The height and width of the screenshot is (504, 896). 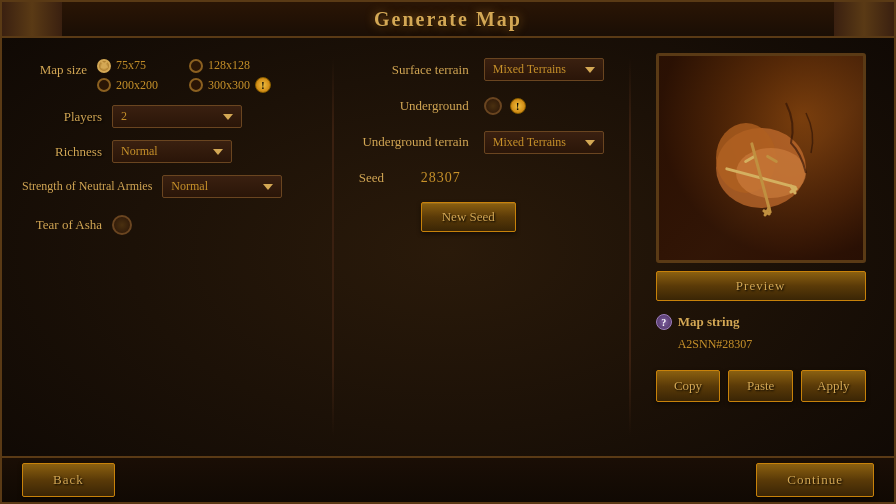 What do you see at coordinates (761, 333) in the screenshot?
I see `map-string-section: ? Map string A2SNN#28307` at bounding box center [761, 333].